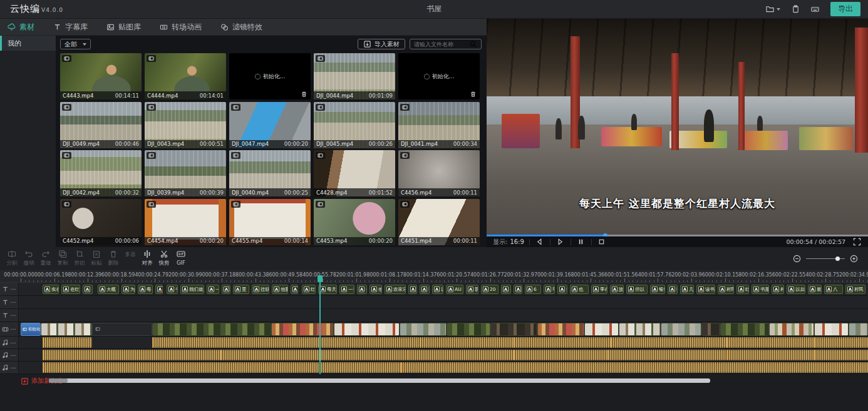 The height and width of the screenshot is (411, 868). I want to click on timeline-ruler: 00:00:00.00000:00:06.19800:00:12.39600:0…, so click(434, 277).